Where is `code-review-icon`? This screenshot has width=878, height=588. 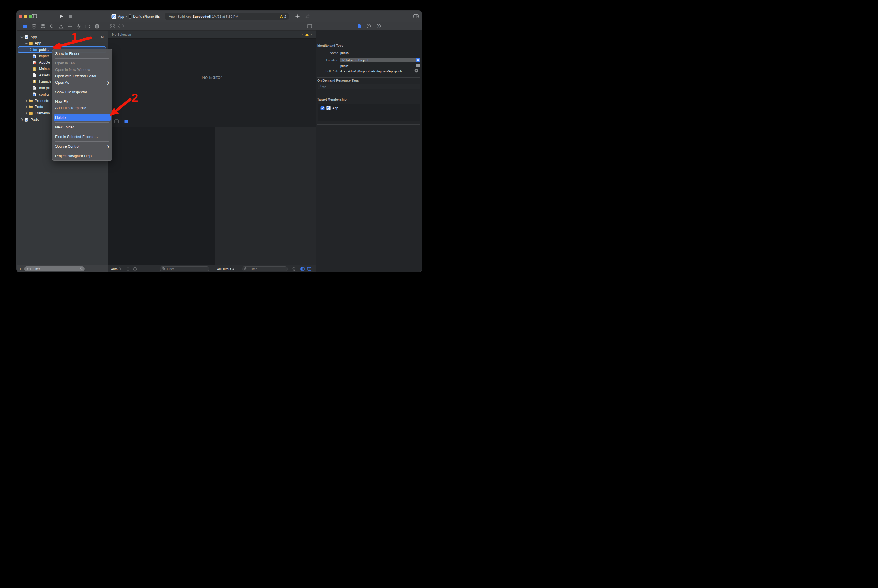 code-review-icon is located at coordinates (308, 16).